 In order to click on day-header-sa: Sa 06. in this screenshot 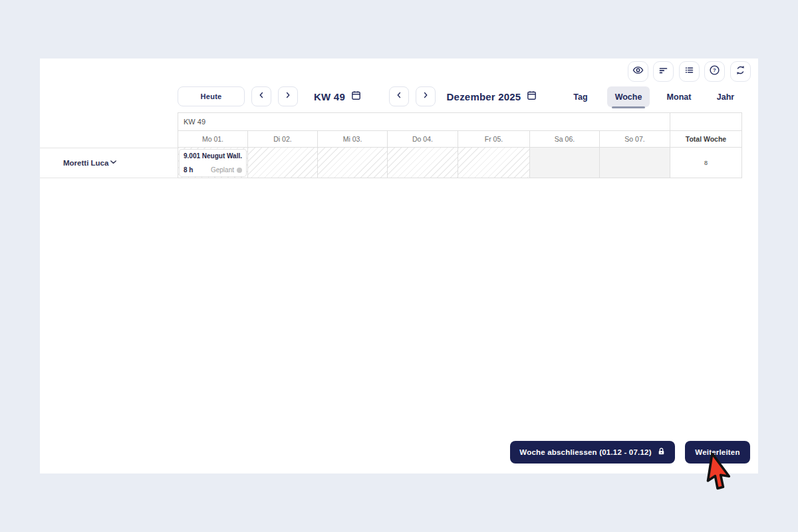, I will do `click(565, 139)`.